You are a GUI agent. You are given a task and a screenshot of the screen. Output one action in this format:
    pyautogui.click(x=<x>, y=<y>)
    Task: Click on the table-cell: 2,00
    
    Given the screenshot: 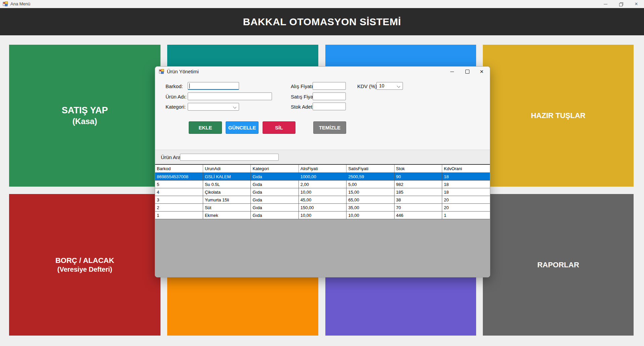 What is the action you would take?
    pyautogui.click(x=322, y=184)
    